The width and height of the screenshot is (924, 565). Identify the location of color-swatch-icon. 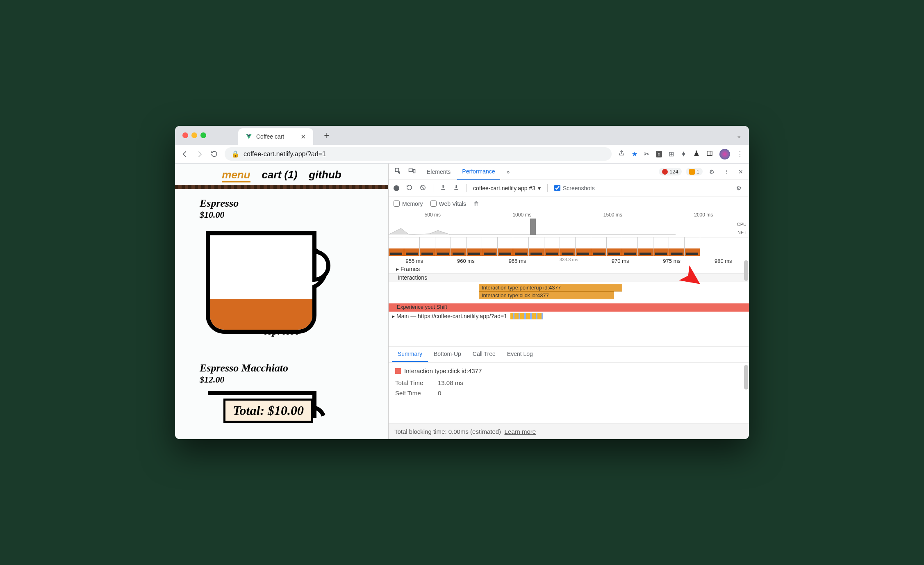
(398, 371).